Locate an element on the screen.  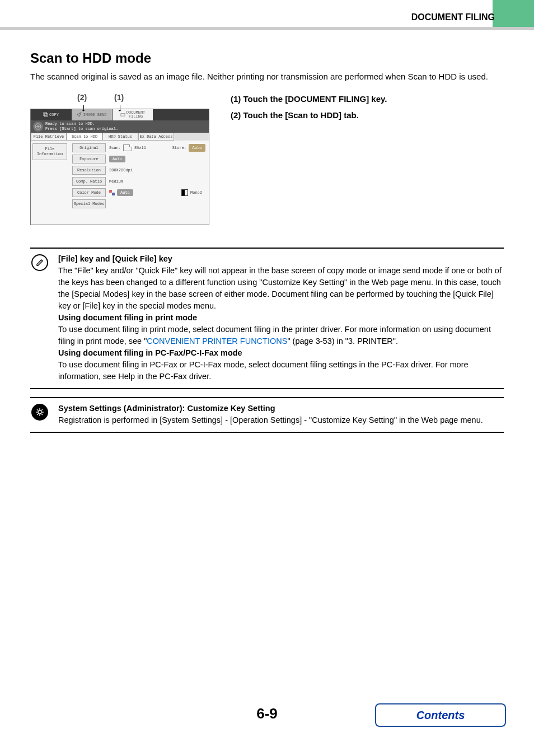
note1-para1: The "File" key and/or "Quick File" key w… is located at coordinates (280, 288).